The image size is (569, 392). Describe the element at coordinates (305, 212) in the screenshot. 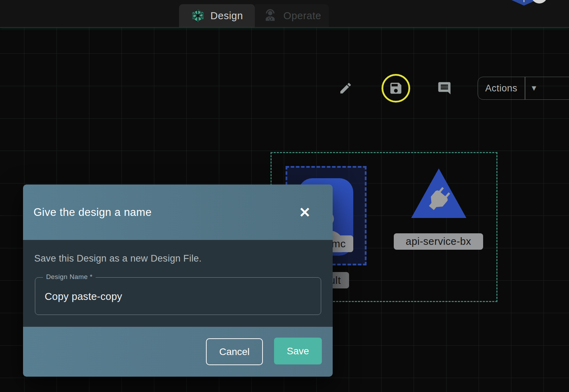

I see `close-icon: ✕` at that location.